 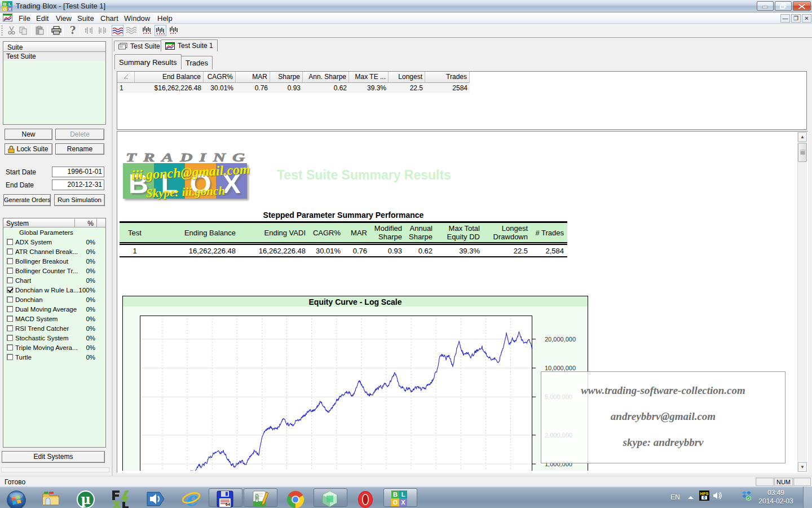 What do you see at coordinates (28, 149) in the screenshot?
I see `lock-suite-button: Lock Suite` at bounding box center [28, 149].